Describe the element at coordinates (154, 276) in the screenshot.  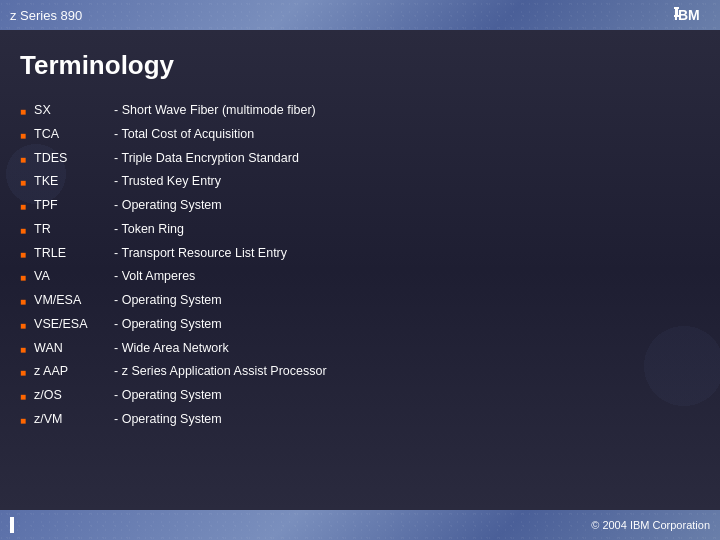
I see `term-definition: - Volt Amperes` at that location.